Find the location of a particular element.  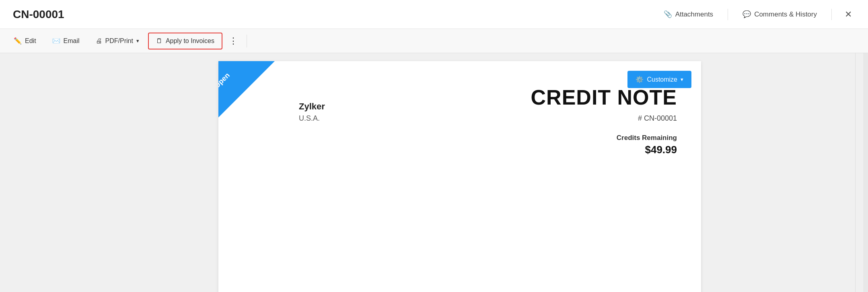

paperclip-icon: 📎 is located at coordinates (668, 14).